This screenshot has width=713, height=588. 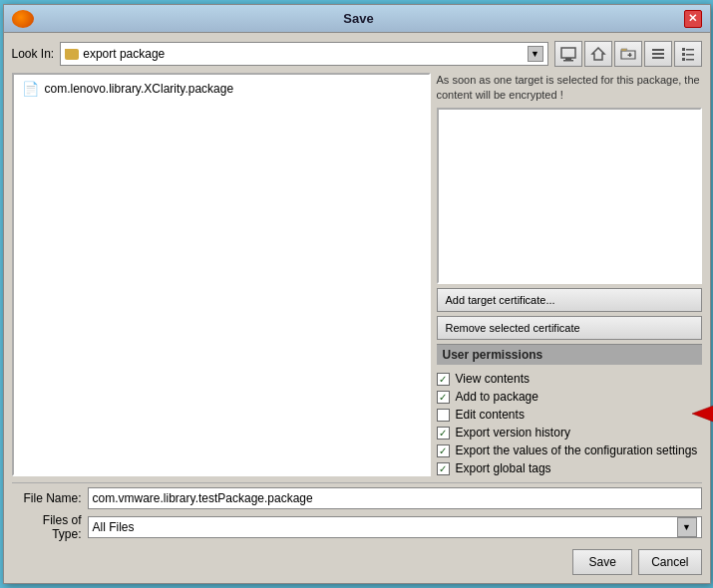 What do you see at coordinates (628, 54) in the screenshot?
I see `toolbar-btn-new-folder` at bounding box center [628, 54].